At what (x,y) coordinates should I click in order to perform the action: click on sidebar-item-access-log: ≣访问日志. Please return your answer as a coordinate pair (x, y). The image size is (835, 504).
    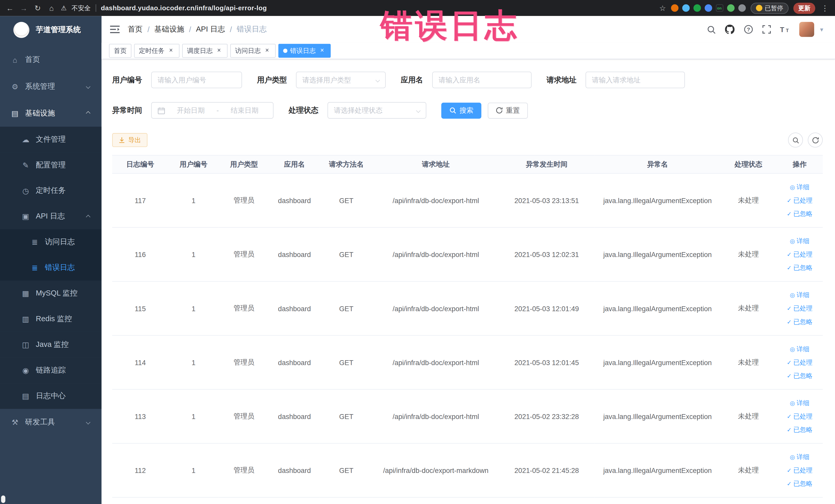
    Looking at the image, I should click on (51, 242).